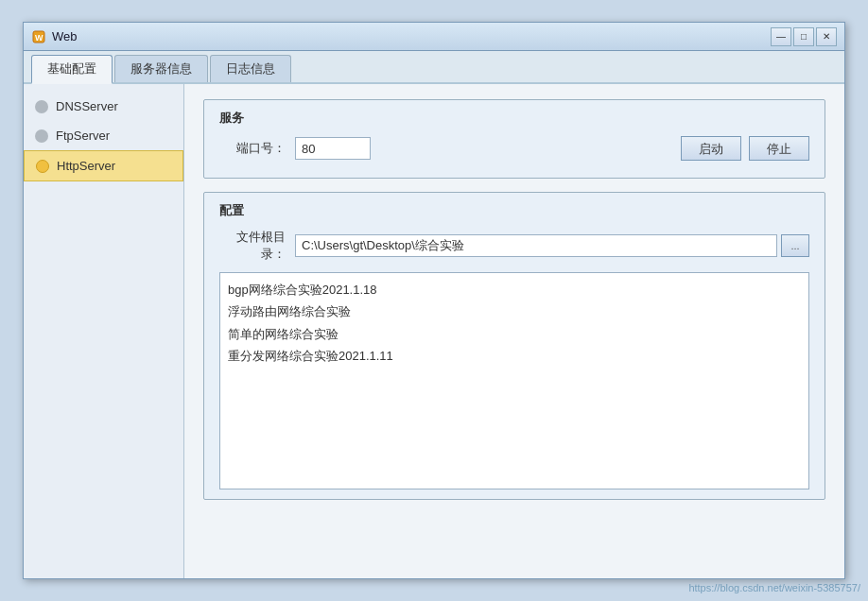  Describe the element at coordinates (72, 70) in the screenshot. I see `tab-basic: 基础配置` at that location.